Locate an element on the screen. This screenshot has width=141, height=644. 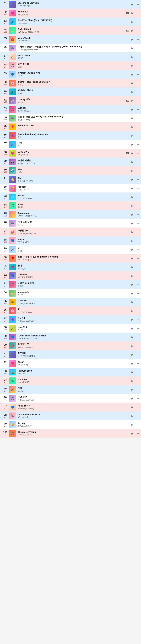
album-art: 🍿 is located at coordinates (12, 188).